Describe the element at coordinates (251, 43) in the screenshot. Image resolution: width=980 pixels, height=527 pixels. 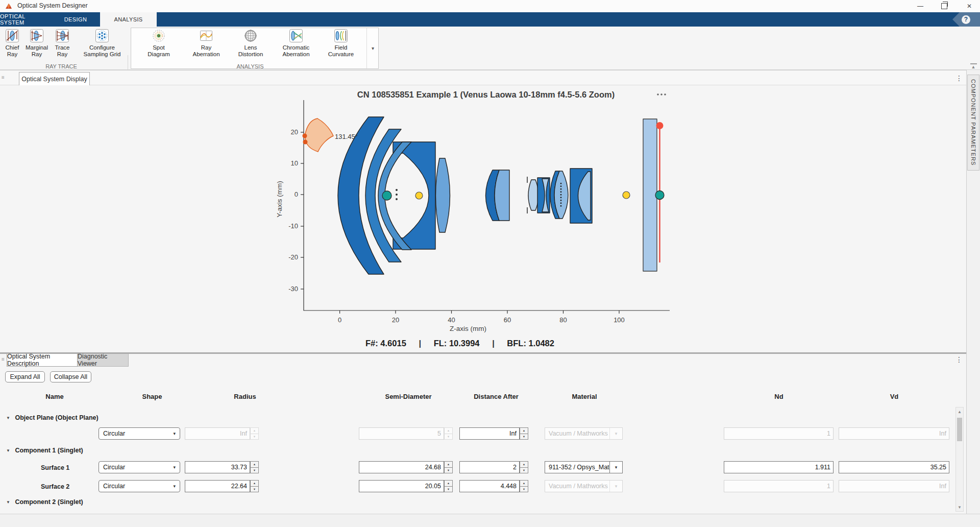
I see `lens-distortion-button: Lens Distortion` at that location.